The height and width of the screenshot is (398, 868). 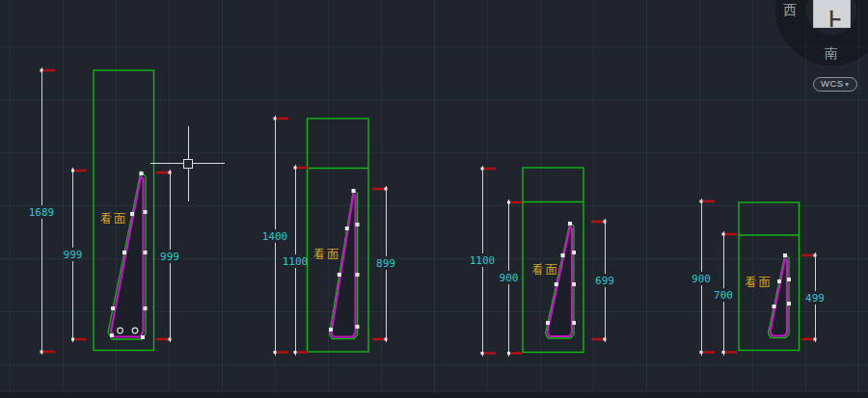 I want to click on dimension-total: 1689, so click(x=42, y=211).